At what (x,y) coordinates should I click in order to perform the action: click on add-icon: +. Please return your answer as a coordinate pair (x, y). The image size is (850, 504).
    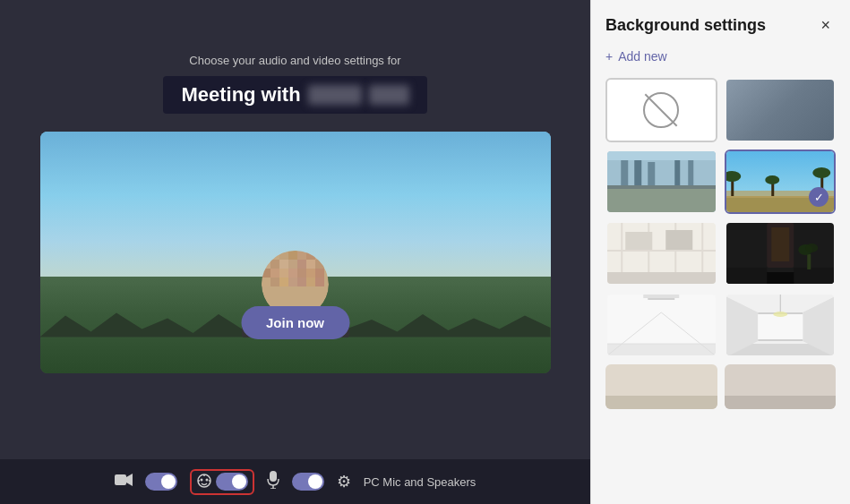
    Looking at the image, I should click on (609, 56).